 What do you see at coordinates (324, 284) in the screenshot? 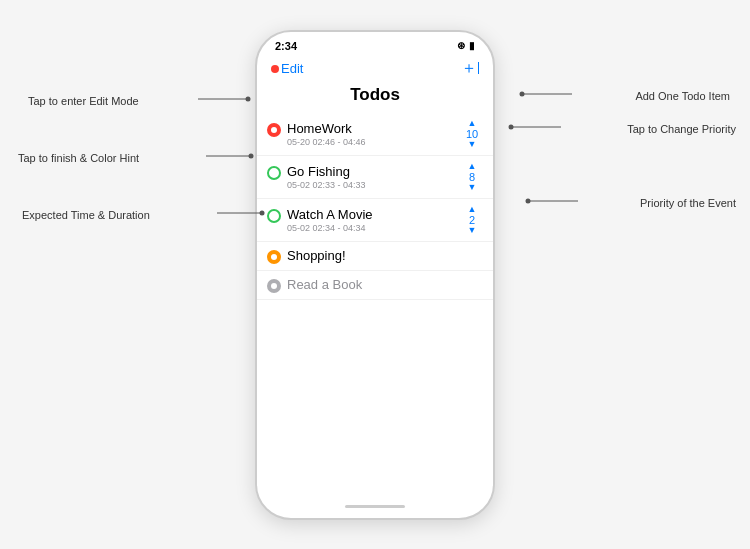
I see `todo-title-5: Read a Book` at bounding box center [324, 284].